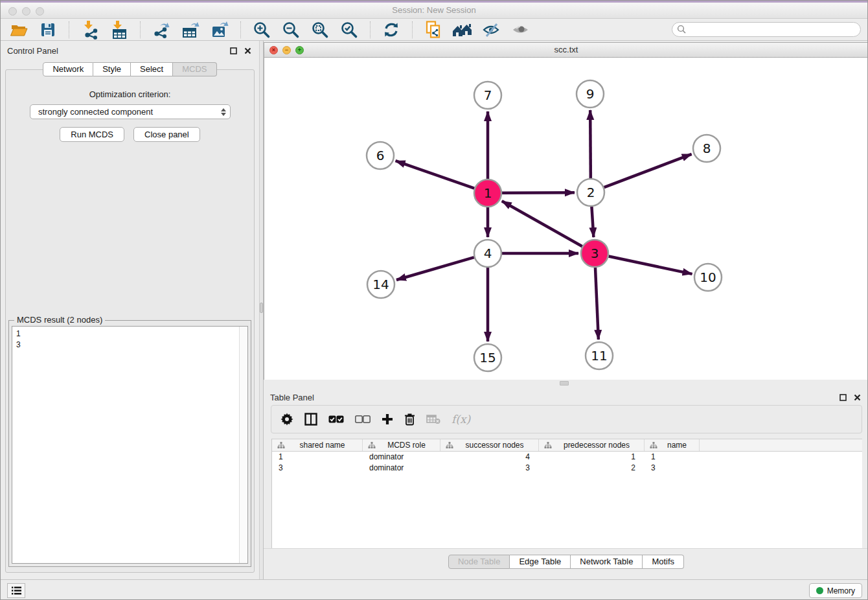 This screenshot has height=600, width=868. Describe the element at coordinates (461, 419) in the screenshot. I see `function-builder-icon: f(x)` at that location.